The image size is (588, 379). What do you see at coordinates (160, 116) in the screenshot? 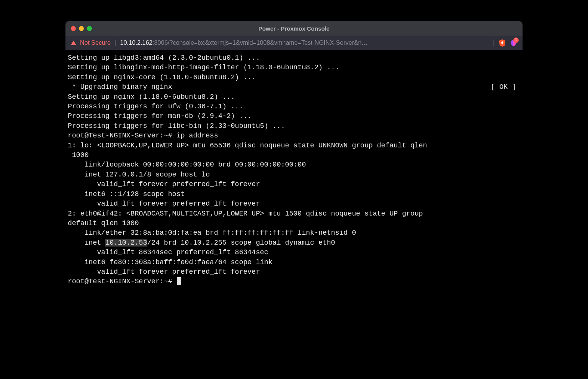
I see `terminal-line: Processing triggers for man-db (2.9.4-2)…` at bounding box center [160, 116].